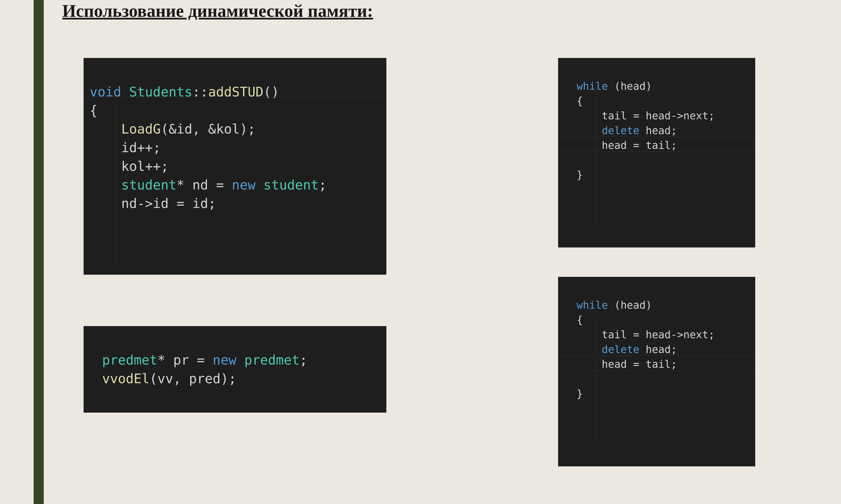  Describe the element at coordinates (657, 153) in the screenshot. I see `code-block-while-1: while (head) { tail = head->next; delete…` at that location.